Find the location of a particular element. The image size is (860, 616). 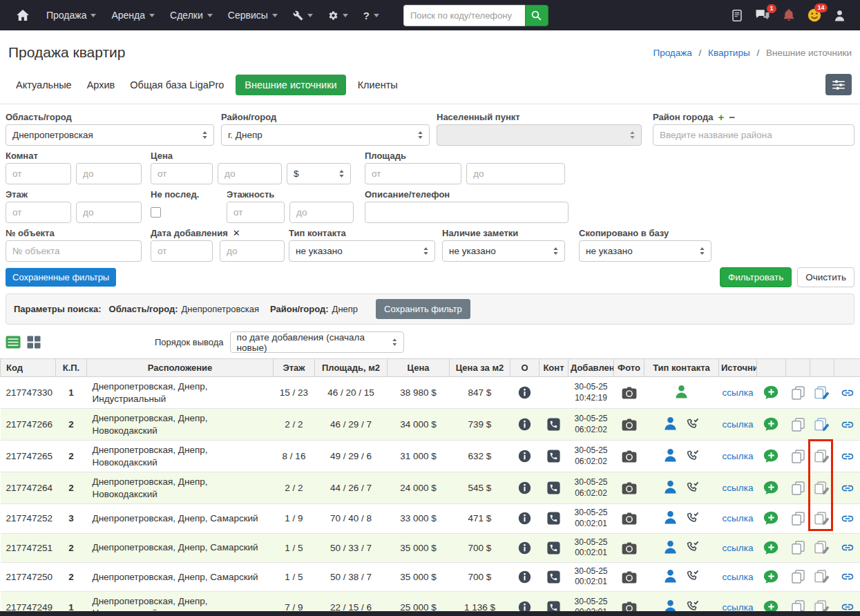

breadcrumb-link-sales: Продажа is located at coordinates (672, 52).